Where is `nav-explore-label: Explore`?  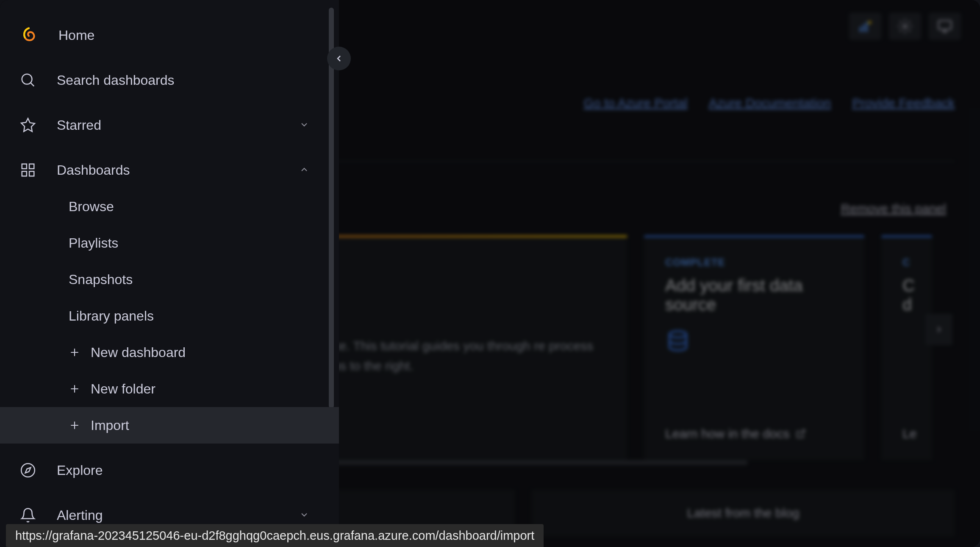 nav-explore-label: Explore is located at coordinates (80, 471).